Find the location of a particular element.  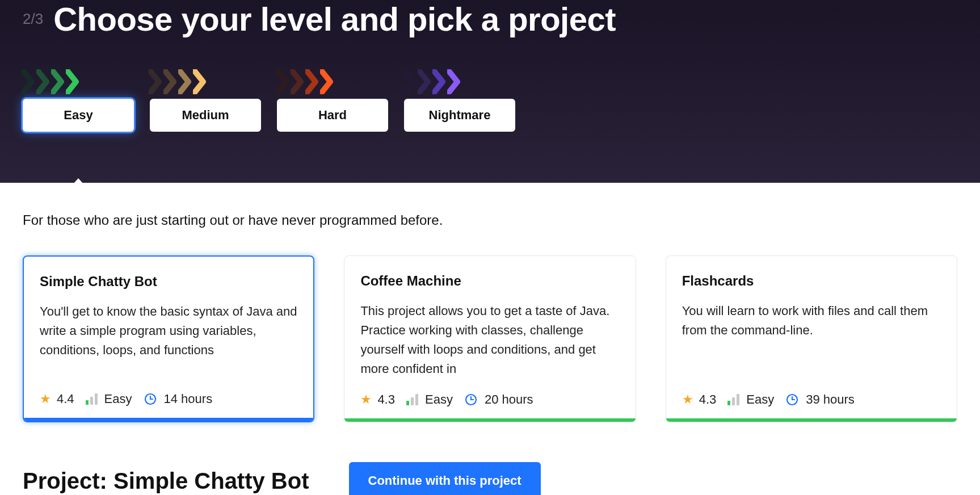

hero-title-row: 2/3 Choose your level and pick a project is located at coordinates (490, 19).